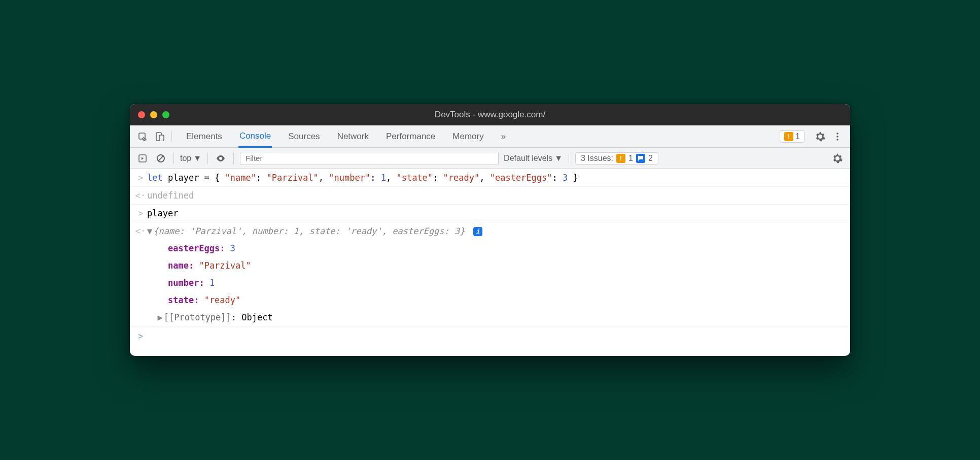 The width and height of the screenshot is (980, 460). What do you see at coordinates (204, 137) in the screenshot?
I see `tab-elements: Elements` at bounding box center [204, 137].